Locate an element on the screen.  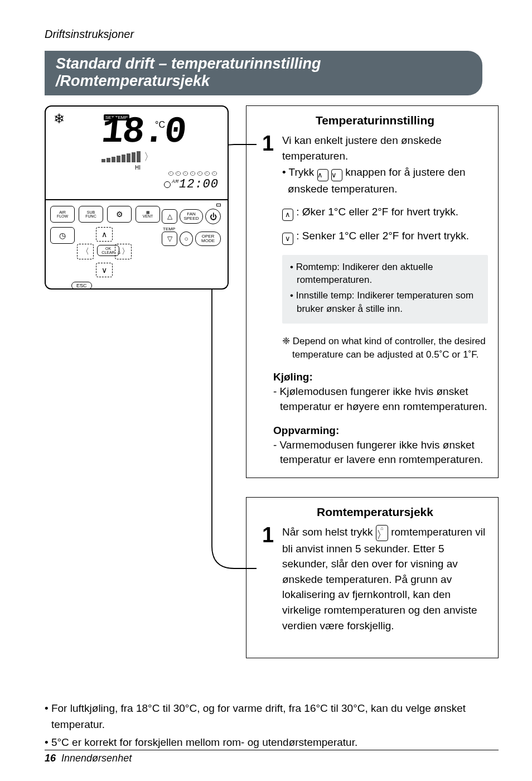
fan-speed-button: FANSPEED is located at coordinates (191, 216).